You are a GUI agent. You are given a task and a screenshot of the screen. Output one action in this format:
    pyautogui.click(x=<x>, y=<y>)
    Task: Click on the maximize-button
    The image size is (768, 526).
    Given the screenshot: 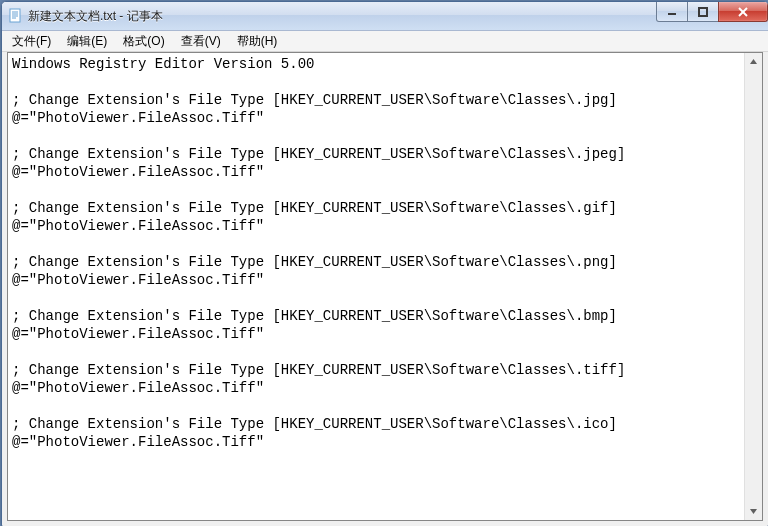 What is the action you would take?
    pyautogui.click(x=703, y=12)
    